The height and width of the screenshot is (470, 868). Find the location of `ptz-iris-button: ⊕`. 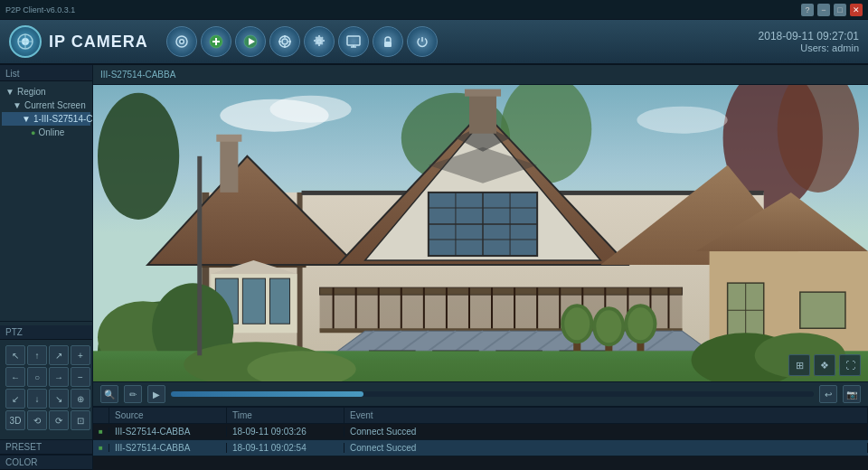

ptz-iris-button: ⊕ is located at coordinates (80, 399).